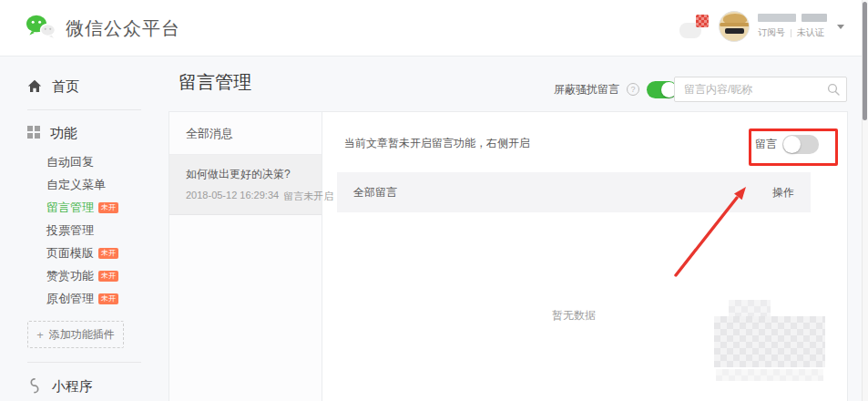 This screenshot has height=401, width=868. What do you see at coordinates (34, 133) in the screenshot?
I see `features-grid-icon` at bounding box center [34, 133].